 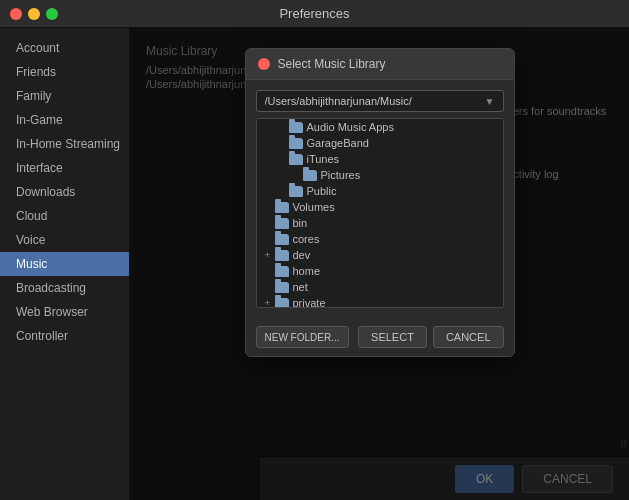 What do you see at coordinates (380, 127) in the screenshot?
I see `tree-item-audio-music-apps: Audio Music Apps` at bounding box center [380, 127].